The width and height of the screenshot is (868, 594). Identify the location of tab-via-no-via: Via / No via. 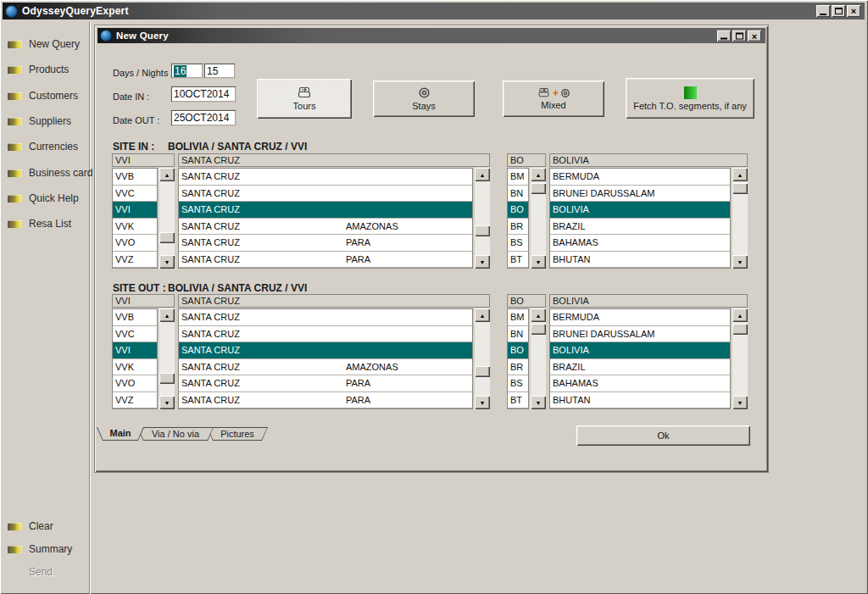
(175, 434).